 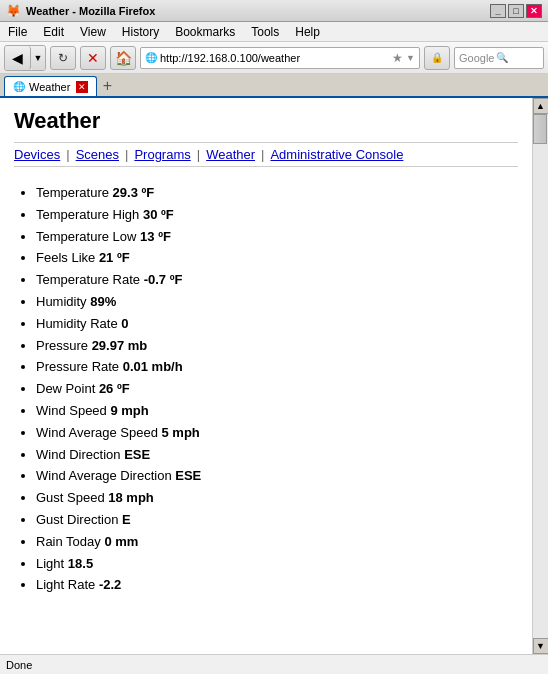 I want to click on weather-item: Pressure 29.97 mb, so click(x=277, y=346).